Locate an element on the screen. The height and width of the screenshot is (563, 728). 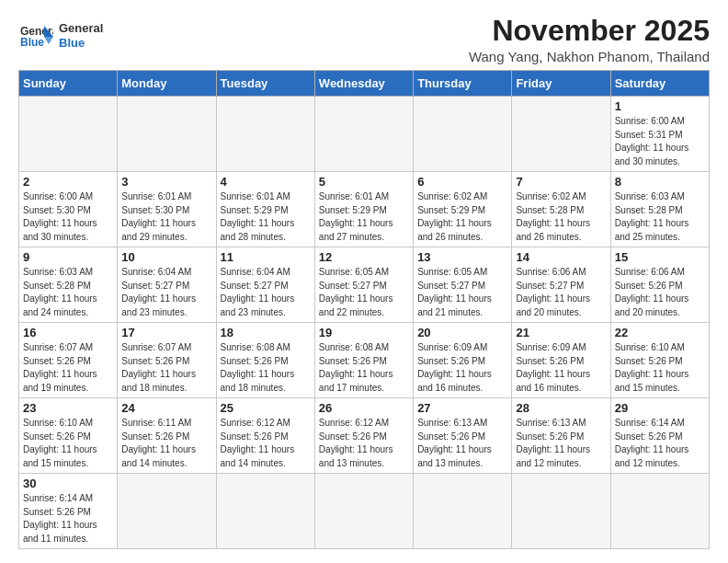
calendar-row: 23Sunrise: 6:10 AM Sunset: 5:26 PM Dayli… is located at coordinates (364, 436).